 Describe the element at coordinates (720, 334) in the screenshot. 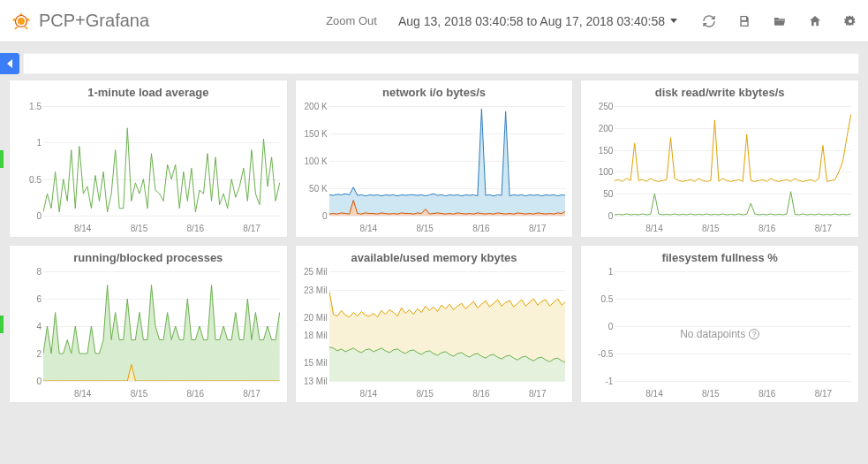

I see `no-data-message: No datapoints?` at that location.